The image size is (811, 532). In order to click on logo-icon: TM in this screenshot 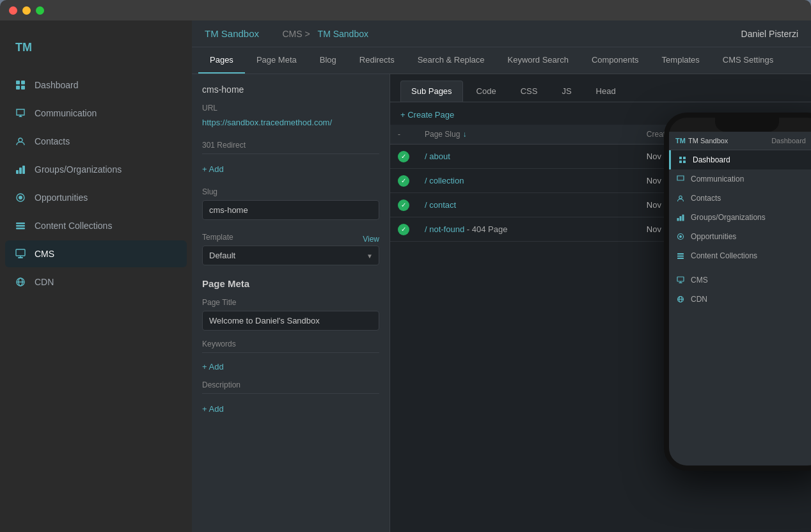, I will do `click(24, 47)`.